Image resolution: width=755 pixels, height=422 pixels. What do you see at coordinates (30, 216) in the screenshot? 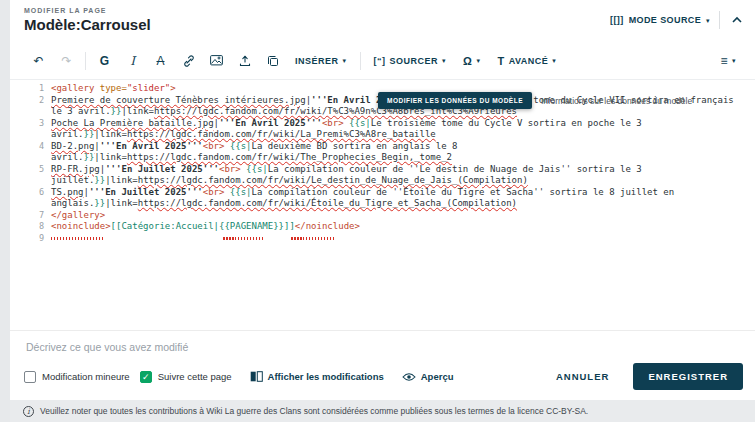
I see `line-number: 7` at bounding box center [30, 216].